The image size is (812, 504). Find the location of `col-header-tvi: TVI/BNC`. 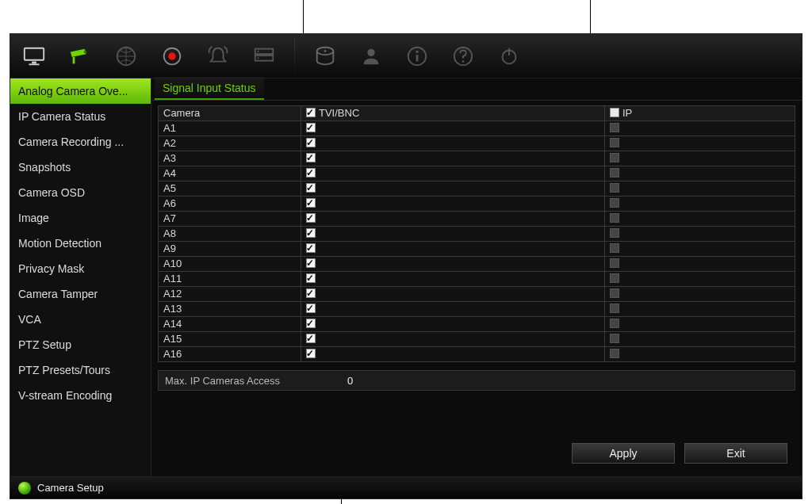

col-header-tvi: TVI/BNC is located at coordinates (454, 114).